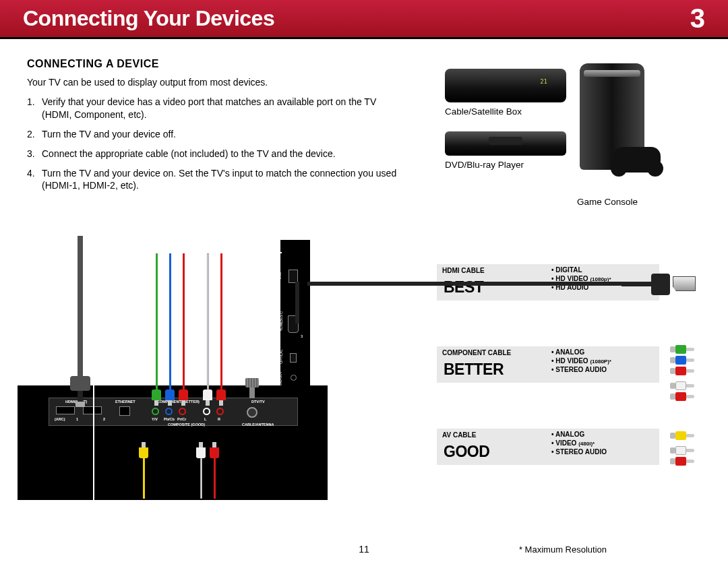 The width and height of the screenshot is (728, 562). Describe the element at coordinates (148, 19) in the screenshot. I see `chapter-title: Connecting Your Devices` at that location.